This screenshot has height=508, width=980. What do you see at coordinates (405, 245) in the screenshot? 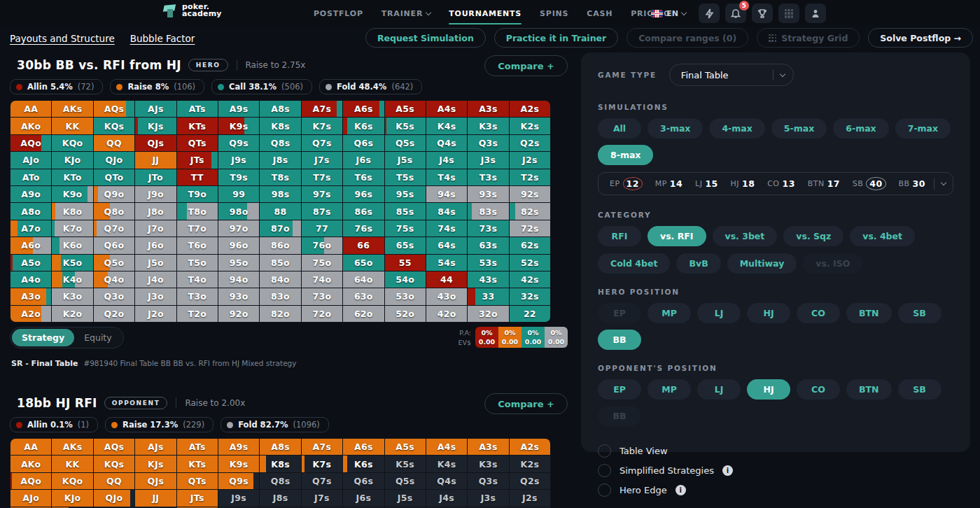
I see `hand-cell-65s: 65s` at bounding box center [405, 245].